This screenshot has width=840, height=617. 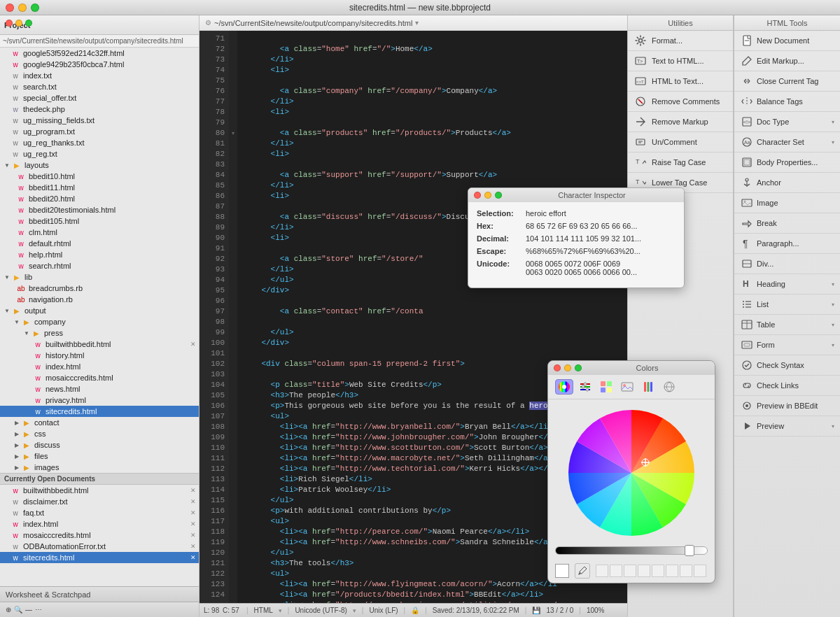 What do you see at coordinates (99, 490) in the screenshot?
I see `open-doc-builtwith: w builtwithbbedit.html ✕` at bounding box center [99, 490].